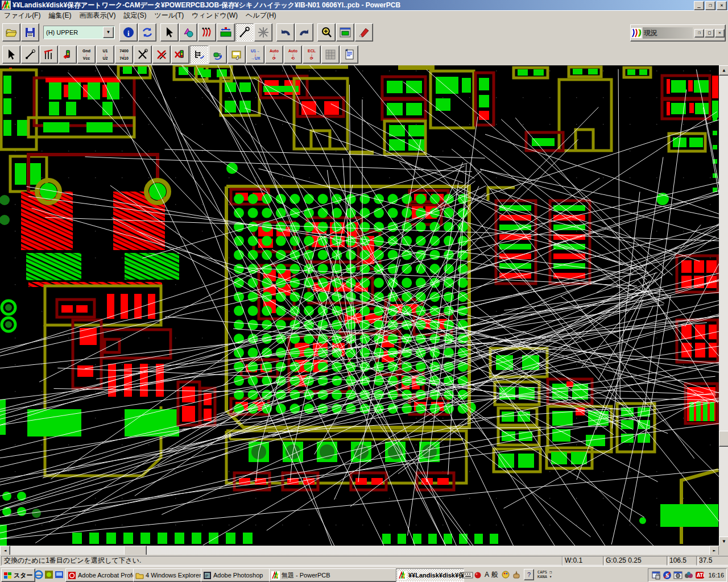 Image resolution: width=728 pixels, height=582 pixels. Describe the element at coordinates (430, 575) in the screenshot. I see `task-button-4: ¥¥Landisk¥disk¥保...` at that location.